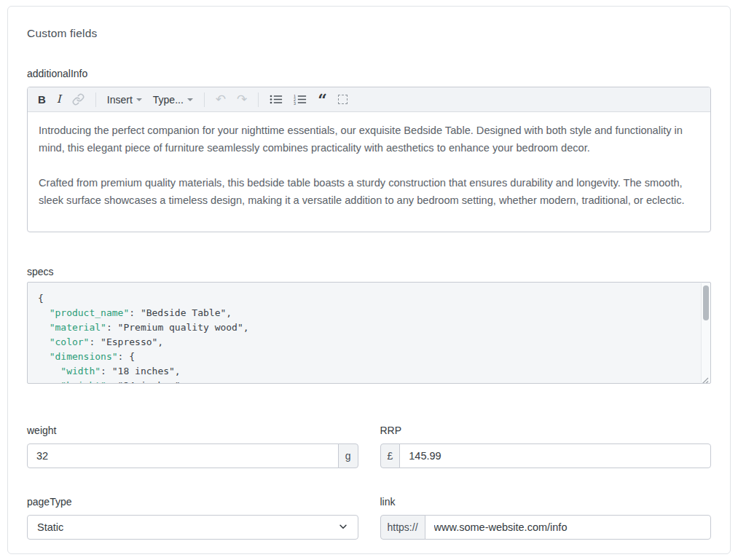 The image size is (738, 560). What do you see at coordinates (546, 518) in the screenshot?
I see `field-link: link https://` at bounding box center [546, 518].